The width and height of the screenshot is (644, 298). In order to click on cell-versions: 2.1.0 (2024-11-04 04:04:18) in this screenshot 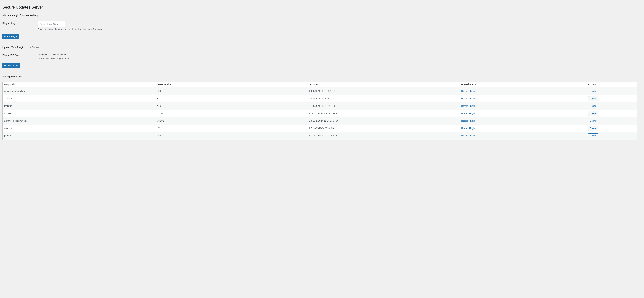, I will do `click(383, 106)`.